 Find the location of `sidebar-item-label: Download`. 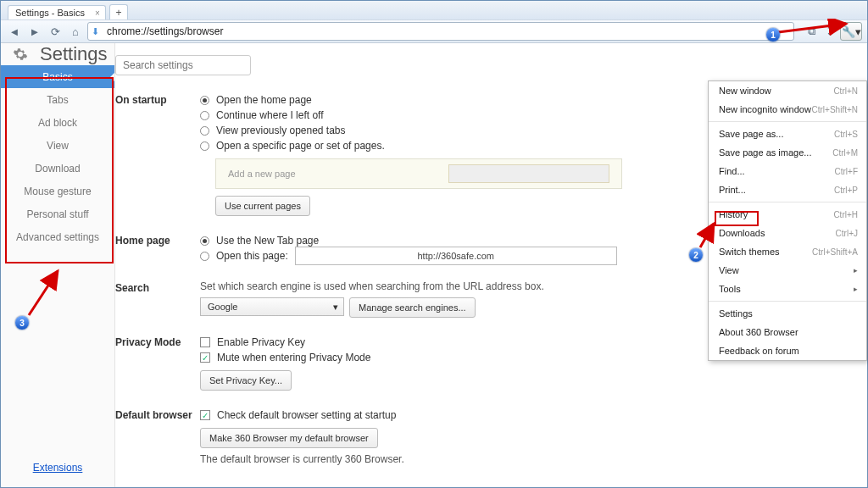

sidebar-item-label: Download is located at coordinates (58, 169).